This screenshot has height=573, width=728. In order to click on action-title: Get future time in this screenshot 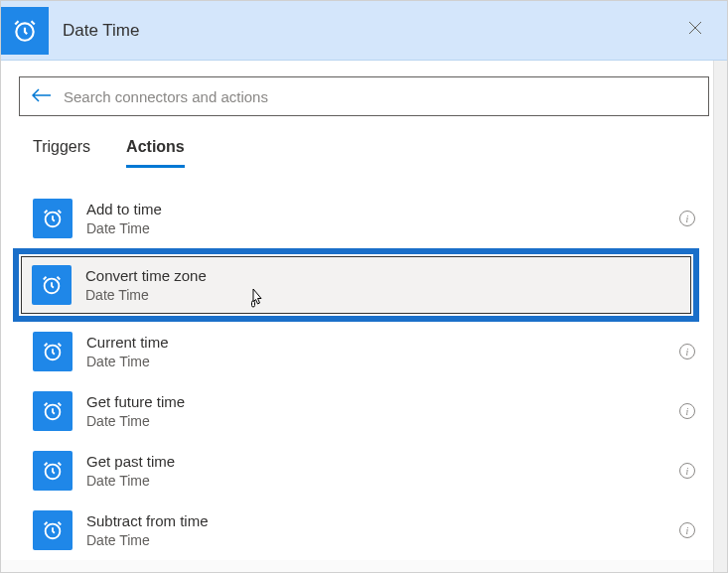, I will do `click(379, 402)`.